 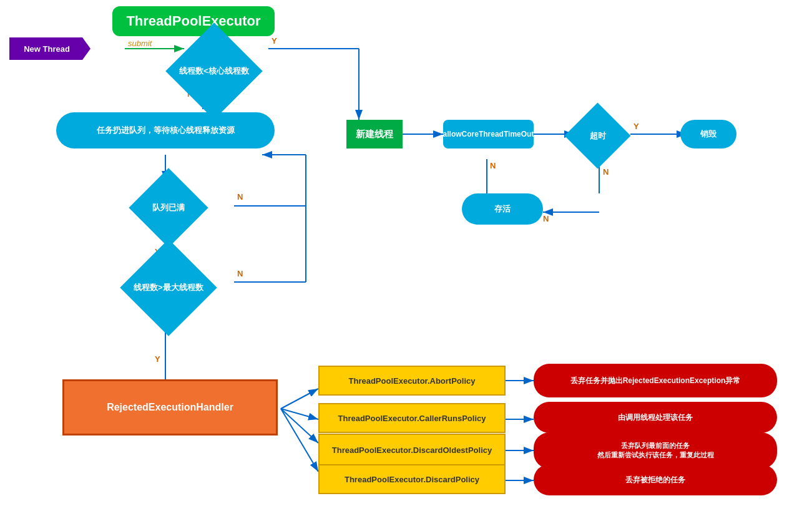 What do you see at coordinates (169, 287) in the screenshot?
I see `check-max-threads-diamond: 线程数>最大线程数` at bounding box center [169, 287].